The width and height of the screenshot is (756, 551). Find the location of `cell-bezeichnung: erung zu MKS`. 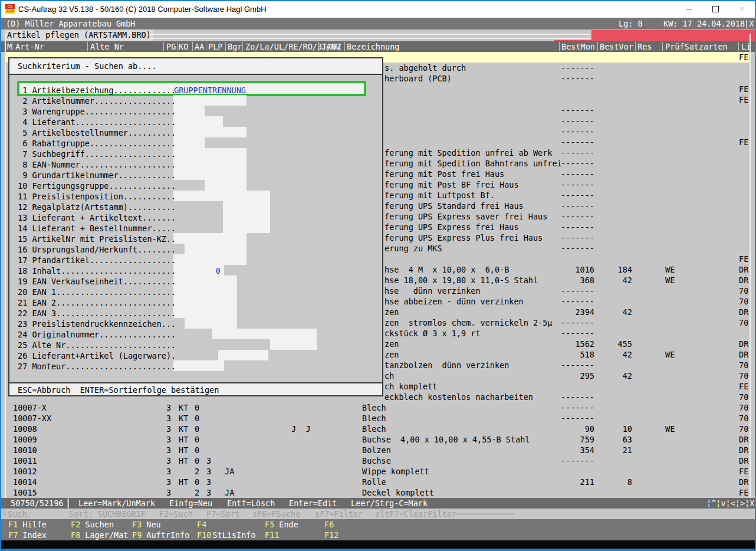

cell-bezeichnung: erung zu MKS is located at coordinates (413, 248).